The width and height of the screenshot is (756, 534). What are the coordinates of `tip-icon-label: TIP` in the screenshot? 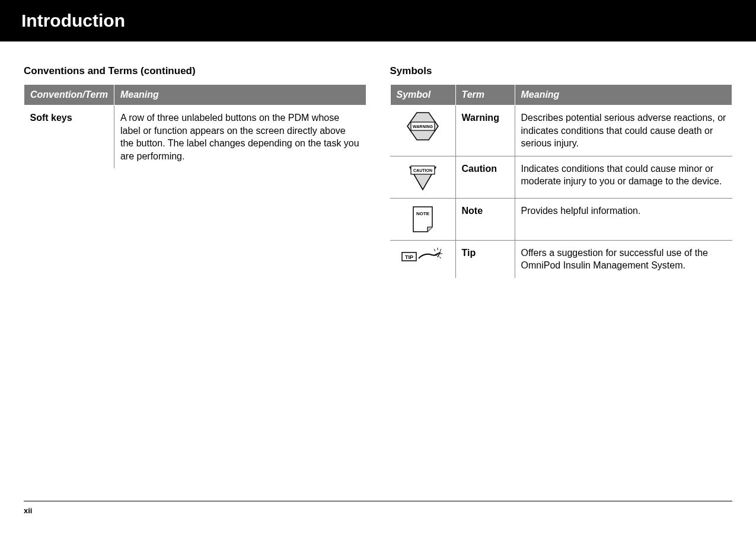 It's located at (409, 257).